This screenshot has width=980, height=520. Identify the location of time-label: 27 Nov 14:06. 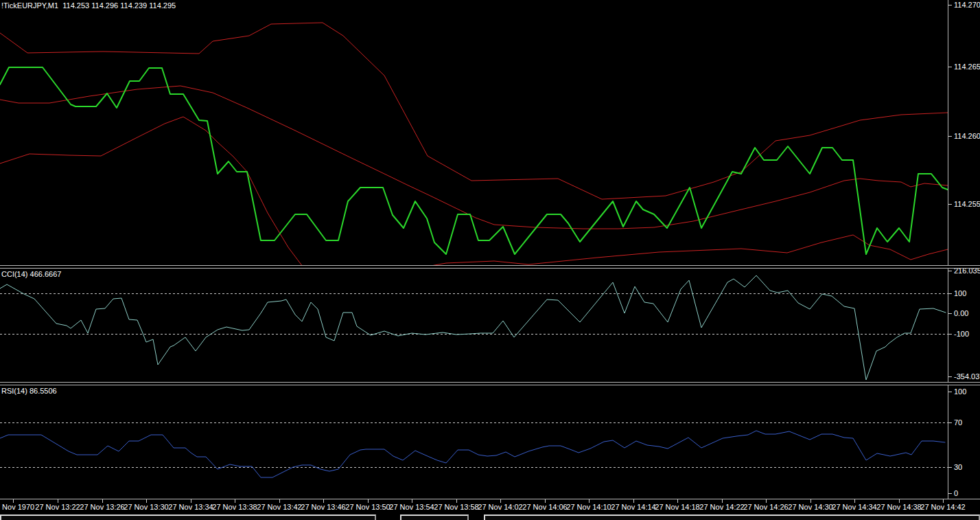
(545, 507).